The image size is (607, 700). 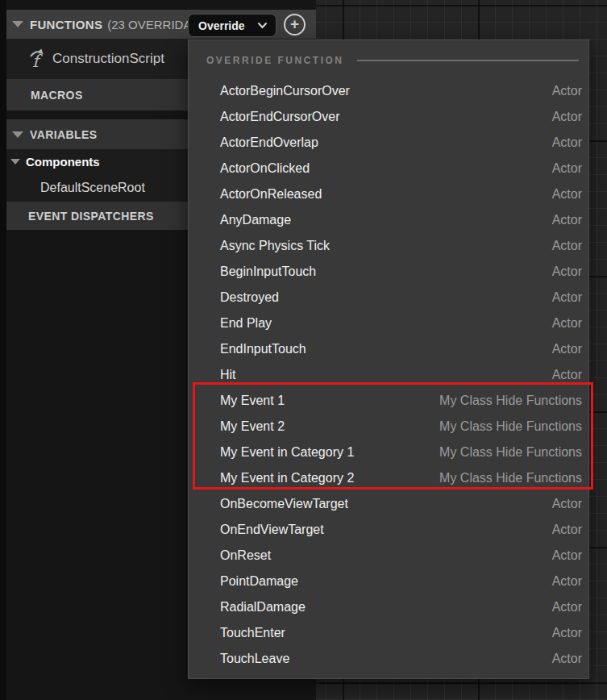 I want to click on menu-item: Hit Actor, so click(x=389, y=375).